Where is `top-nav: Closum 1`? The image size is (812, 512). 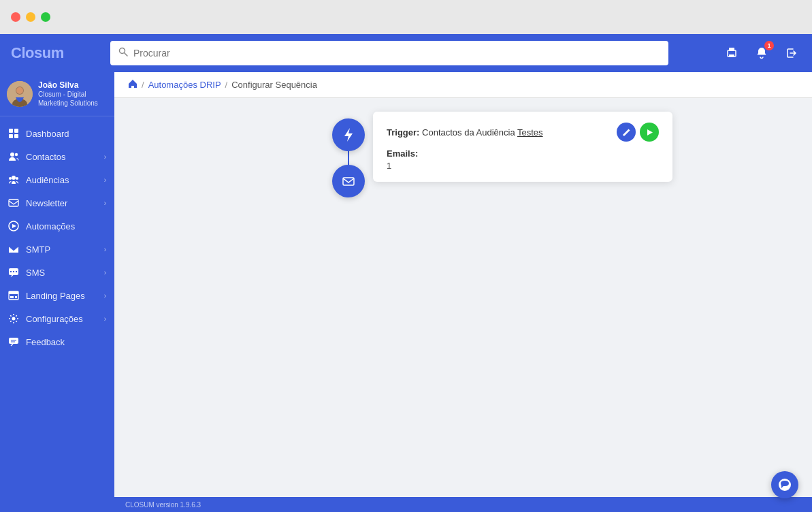 top-nav: Closum 1 is located at coordinates (406, 53).